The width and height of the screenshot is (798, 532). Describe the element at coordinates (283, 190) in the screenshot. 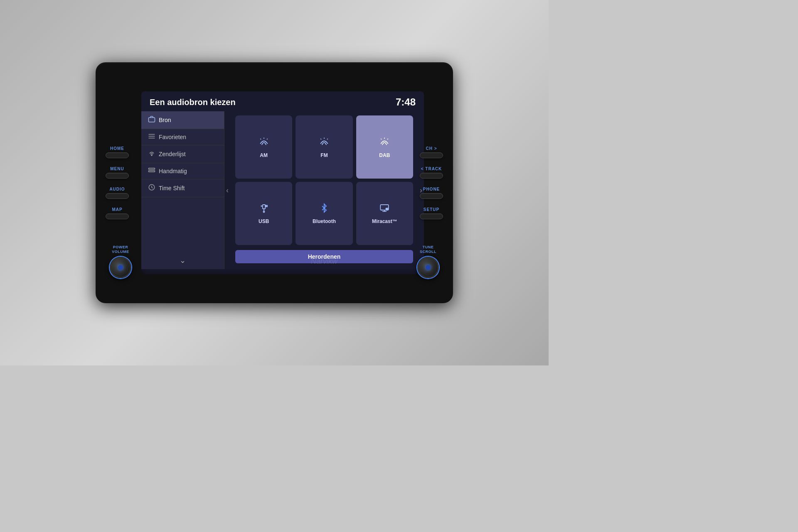

I see `screen-content: Bron Favorieten` at that location.